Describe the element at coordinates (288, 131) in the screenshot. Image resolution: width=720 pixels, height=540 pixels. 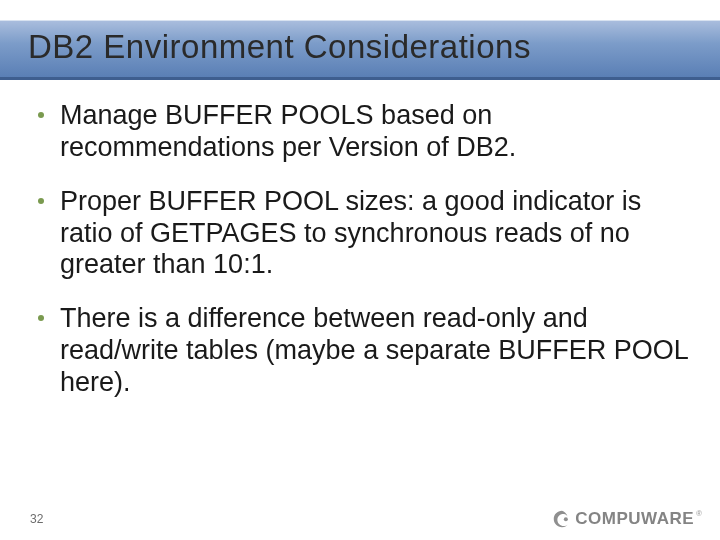
I see `bullet-text: Manage BUFFER POOLS based on recommendat…` at that location.